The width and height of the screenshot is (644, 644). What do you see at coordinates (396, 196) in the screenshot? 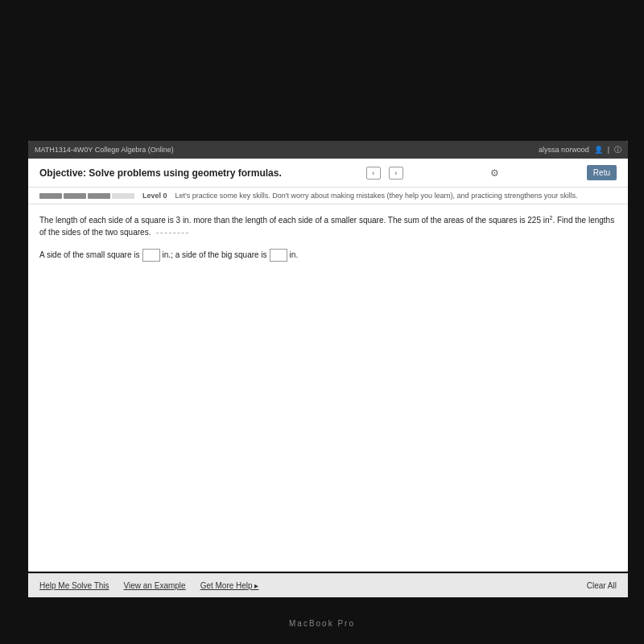
I see `help-text: Let's practice some key skills. Don't wo…` at bounding box center [396, 196].